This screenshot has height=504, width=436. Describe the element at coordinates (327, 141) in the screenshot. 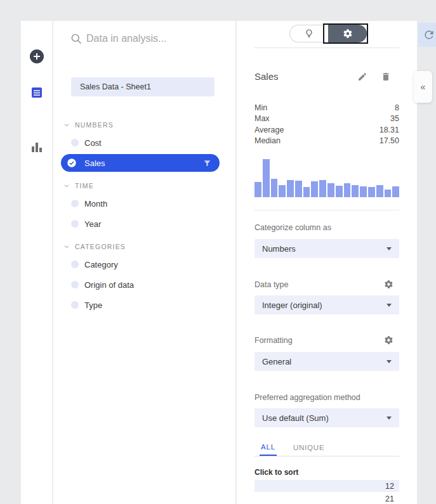

I see `stat-median: Median17.50` at that location.